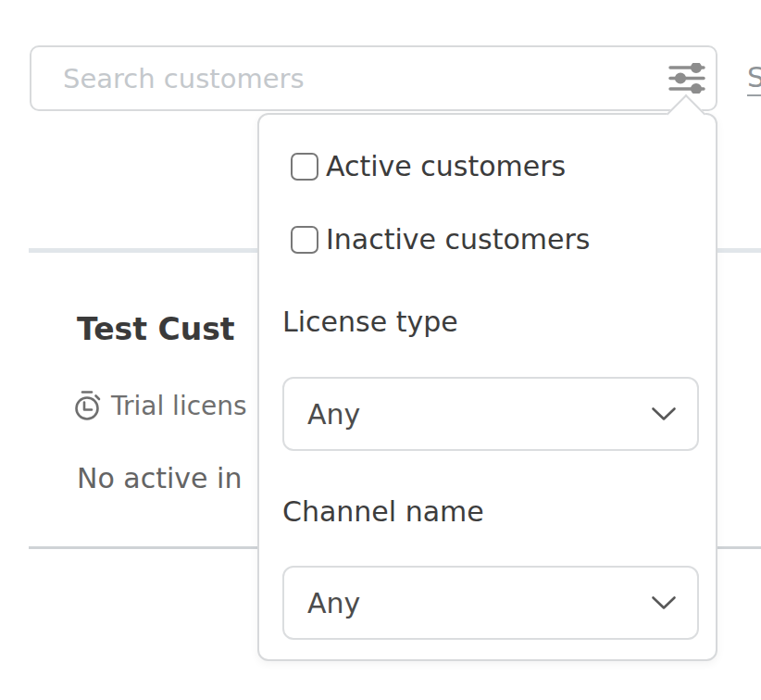  What do you see at coordinates (156, 330) in the screenshot?
I see `customer-name: Test Cust` at bounding box center [156, 330].